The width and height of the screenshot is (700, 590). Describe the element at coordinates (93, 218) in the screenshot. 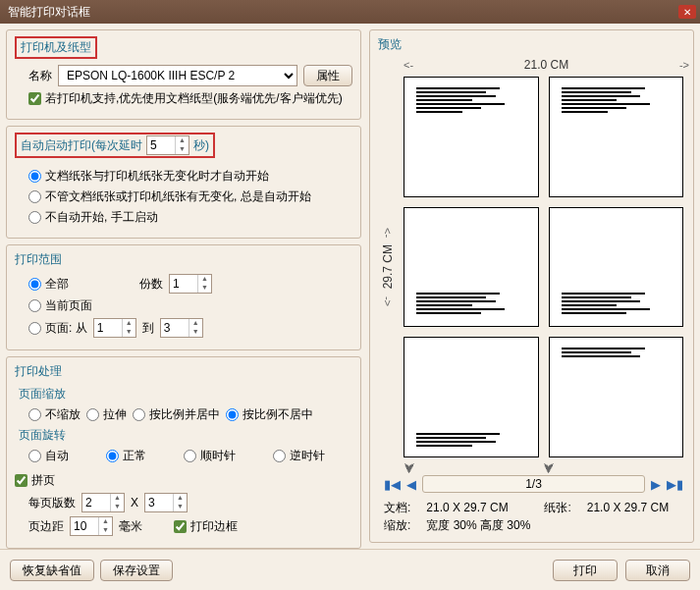

I see `autostart-opt3: 不自动开始, 手工启动` at that location.